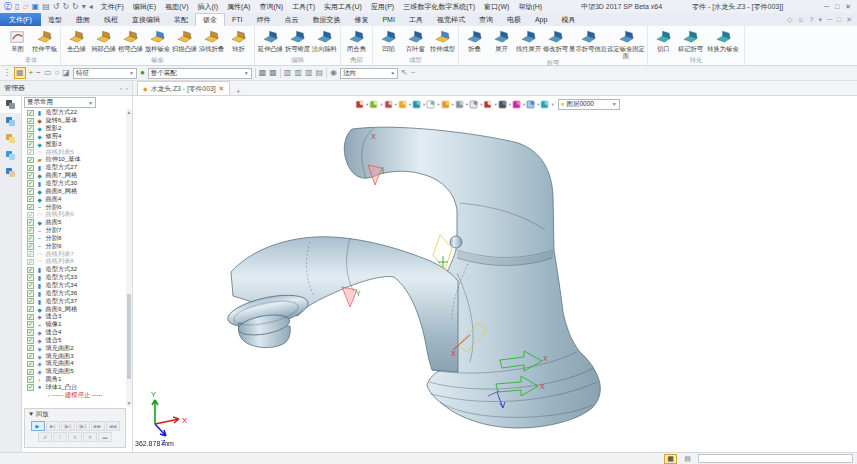 The height and width of the screenshot is (464, 857). I want to click on bar-magenta-icon: ▾, so click(518, 104).